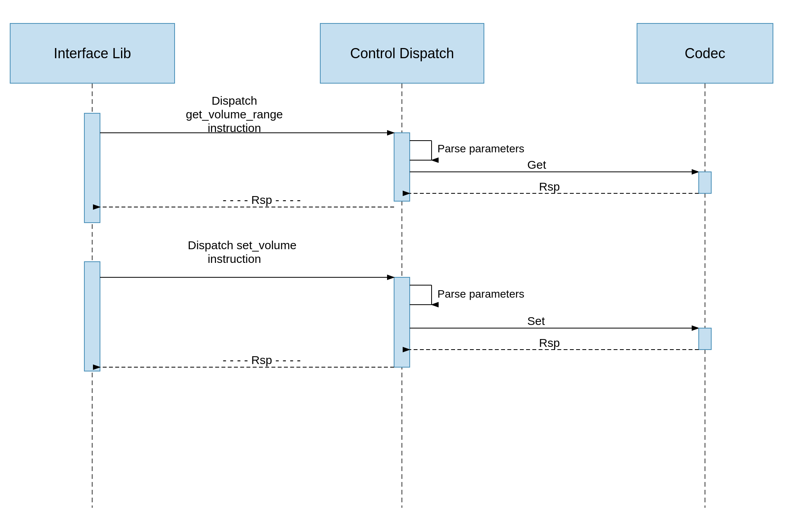  What do you see at coordinates (234, 101) in the screenshot?
I see `label-dispatch: Dispatch` at bounding box center [234, 101].